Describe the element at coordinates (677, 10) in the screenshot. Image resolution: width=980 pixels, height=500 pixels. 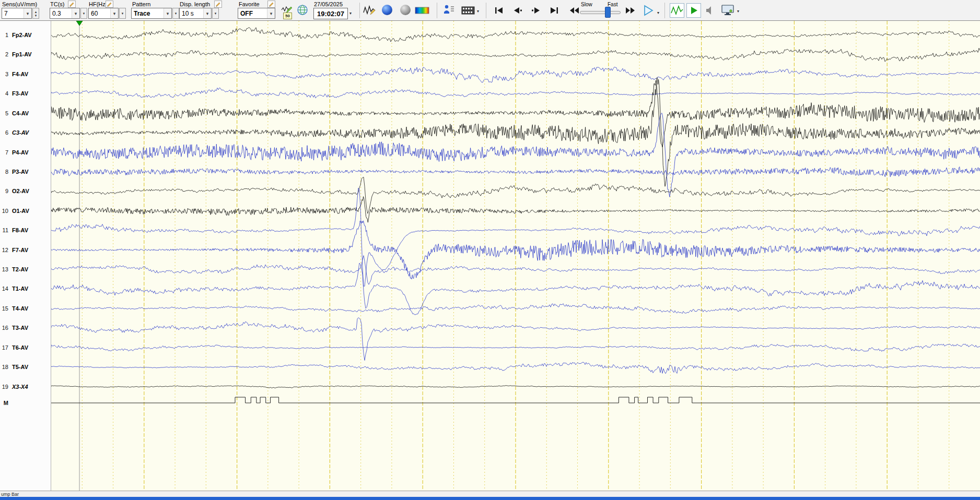
I see `trend-wave-button` at that location.